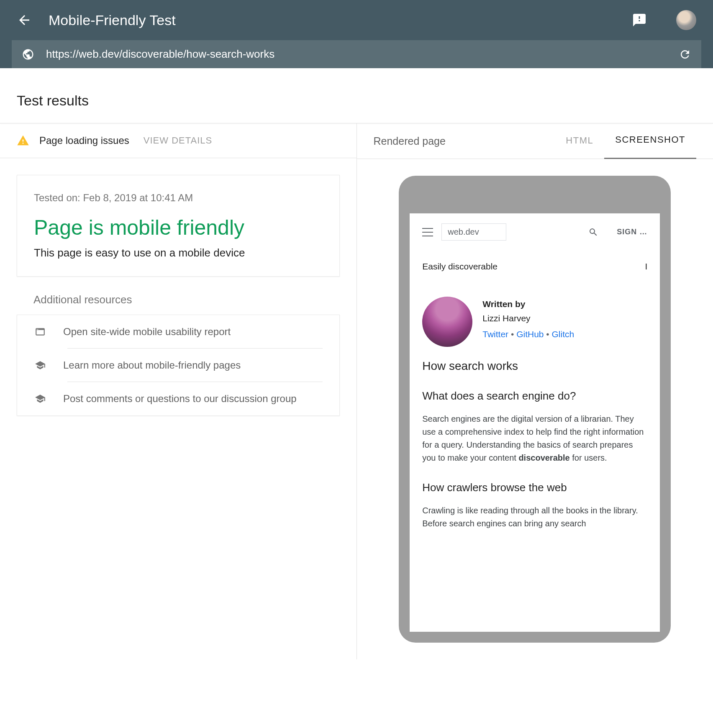 Image resolution: width=713 pixels, height=728 pixels. What do you see at coordinates (356, 54) in the screenshot?
I see `url-input` at bounding box center [356, 54].